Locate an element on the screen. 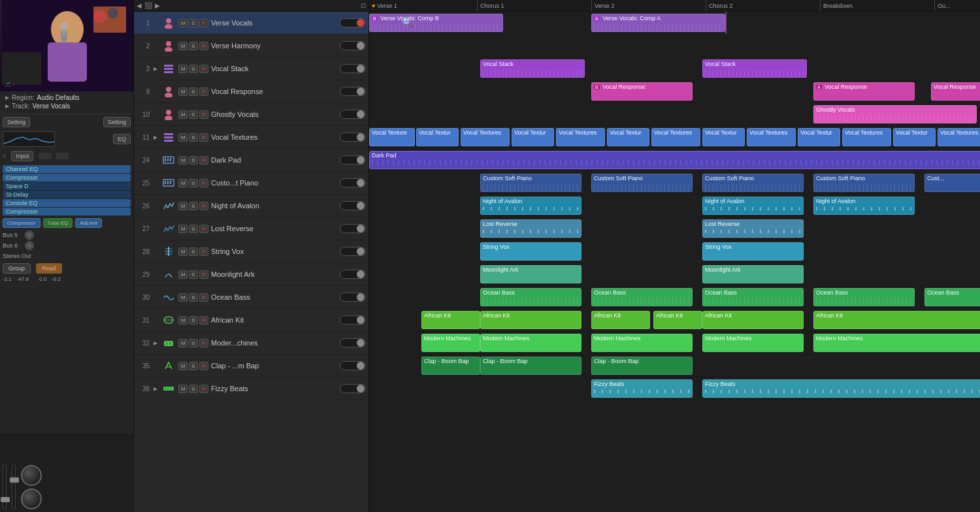 The image size is (980, 512). track-row-vocal-textures: 11 ▶ M S R Vocal Textures is located at coordinates (251, 137).